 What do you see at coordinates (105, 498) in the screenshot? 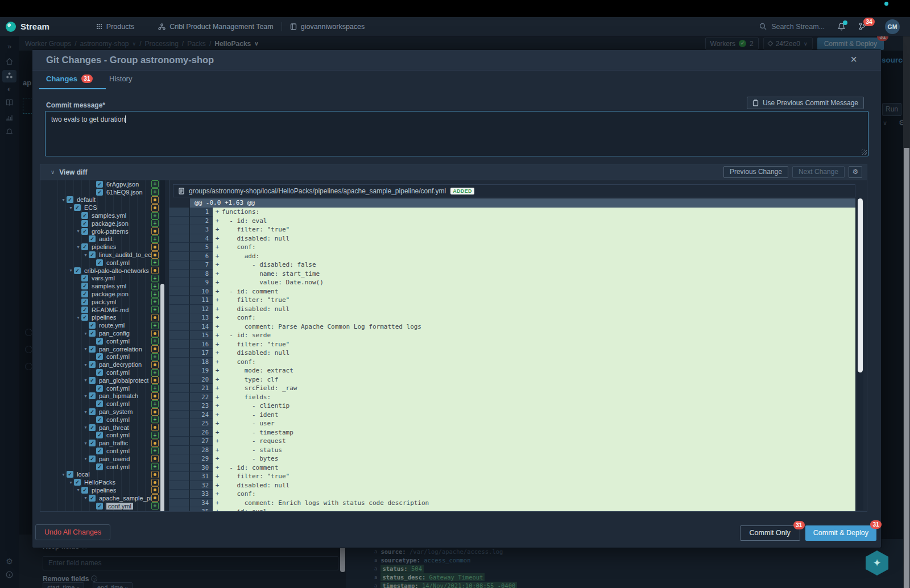
I see `tree-row: ▾✓apache_sample_pi...` at bounding box center [105, 498].